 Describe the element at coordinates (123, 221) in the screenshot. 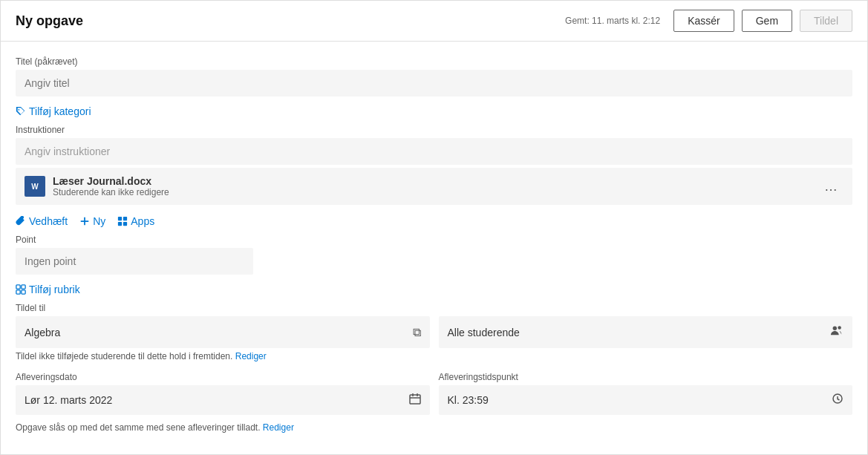

I see `apps-icon` at that location.